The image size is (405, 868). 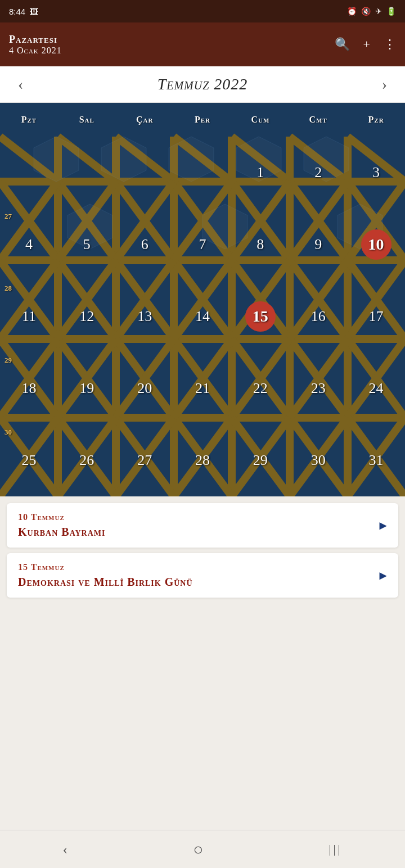 I want to click on day-number: 10, so click(x=376, y=245).